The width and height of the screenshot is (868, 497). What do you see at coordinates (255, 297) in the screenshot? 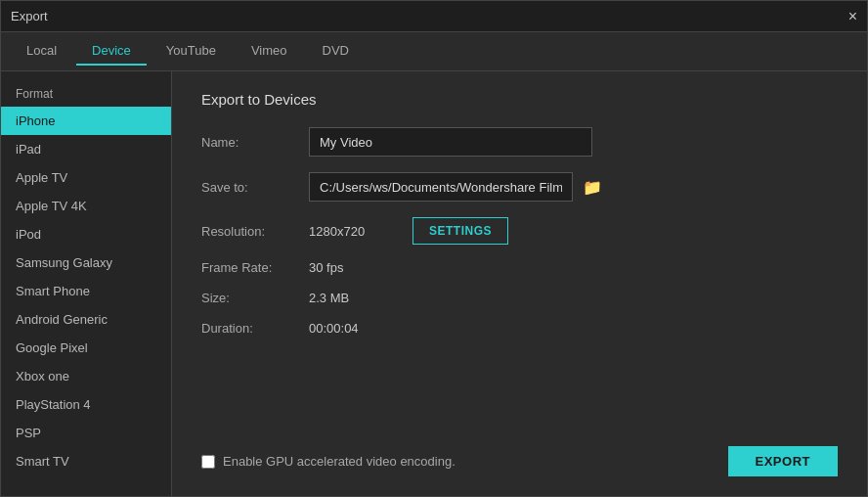
I see `size-label: Size:` at bounding box center [255, 297].